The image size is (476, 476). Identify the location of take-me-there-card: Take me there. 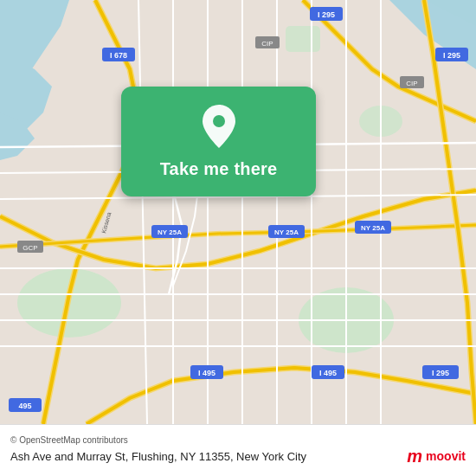
(218, 142).